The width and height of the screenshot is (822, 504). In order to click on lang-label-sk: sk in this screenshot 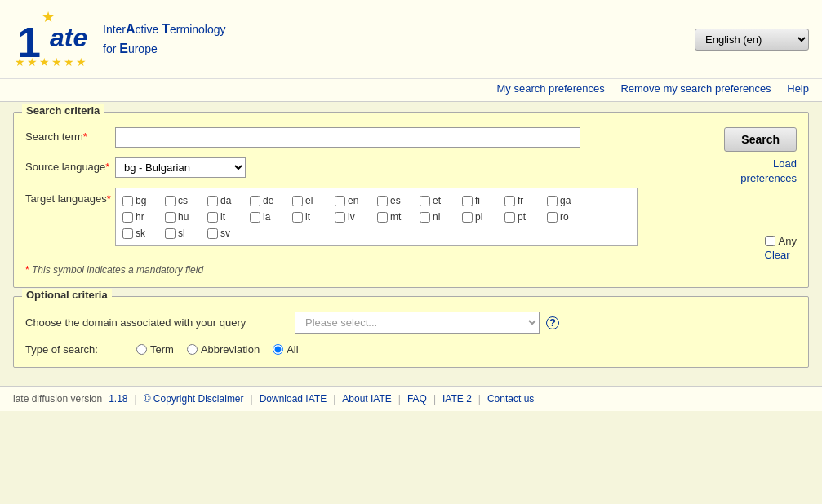, I will do `click(140, 233)`.